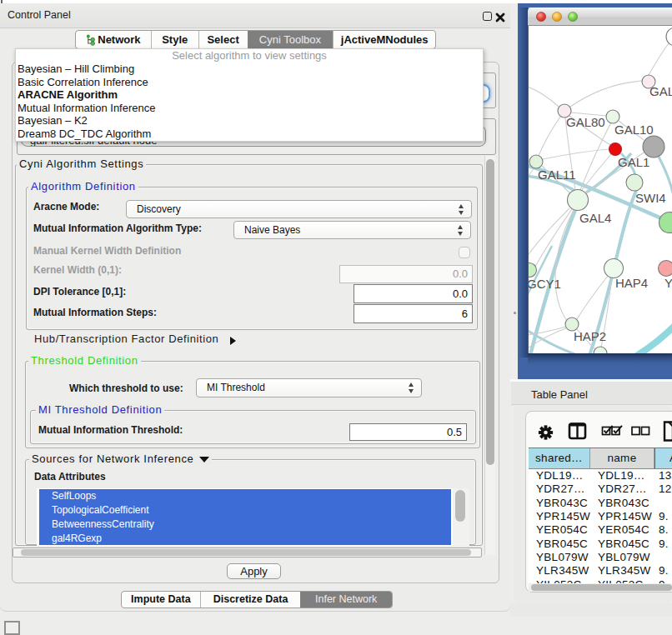 This screenshot has width=672, height=635. What do you see at coordinates (590, 337) in the screenshot?
I see `svg-text: HAP2` at bounding box center [590, 337].